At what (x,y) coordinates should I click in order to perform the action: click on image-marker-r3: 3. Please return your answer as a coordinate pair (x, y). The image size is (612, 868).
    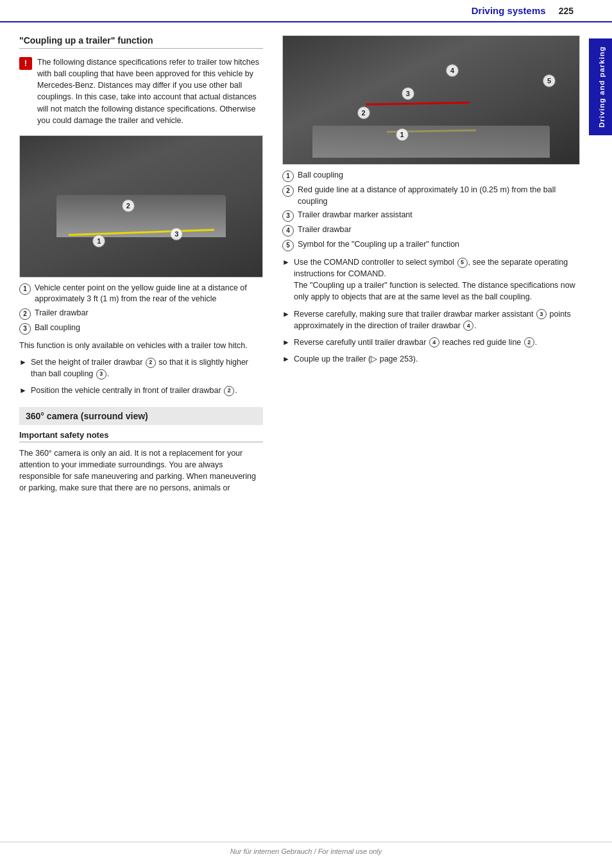
    Looking at the image, I should click on (408, 94).